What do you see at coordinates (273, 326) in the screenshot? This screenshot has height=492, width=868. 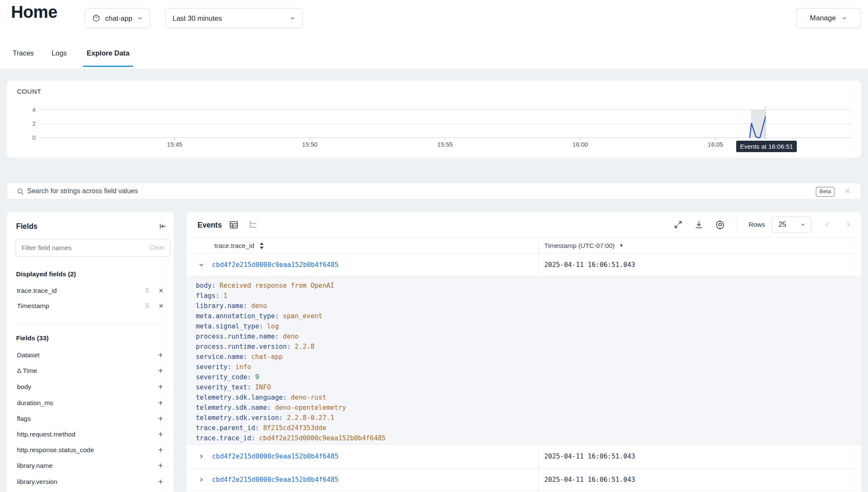 I see `detail-value: log` at bounding box center [273, 326].